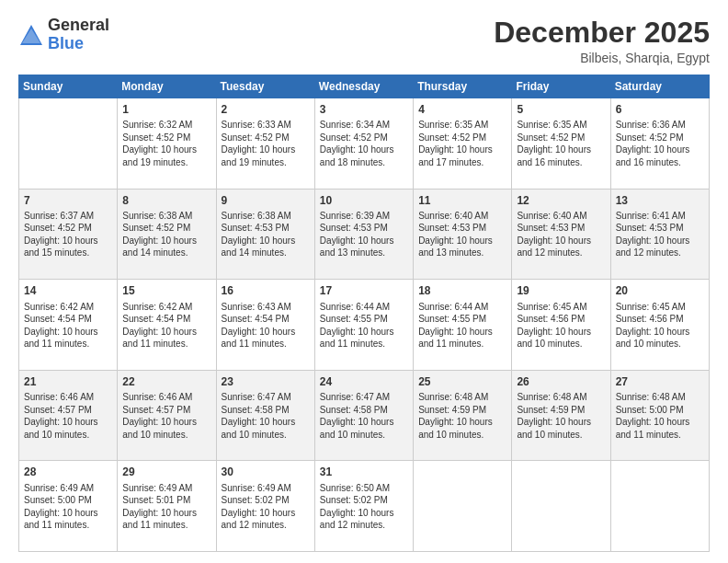 The height and width of the screenshot is (563, 728). What do you see at coordinates (660, 125) in the screenshot?
I see `day-info-line: Sunrise: 6:36 AM` at bounding box center [660, 125].